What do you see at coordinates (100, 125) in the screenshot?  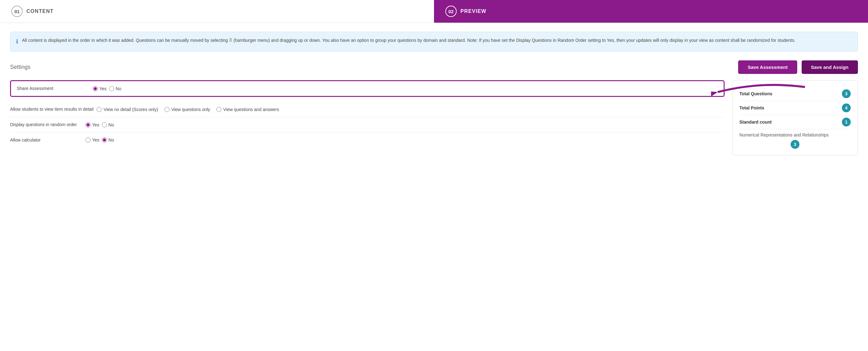 I see `display-random-radio-group: Yes No` at bounding box center [100, 125].